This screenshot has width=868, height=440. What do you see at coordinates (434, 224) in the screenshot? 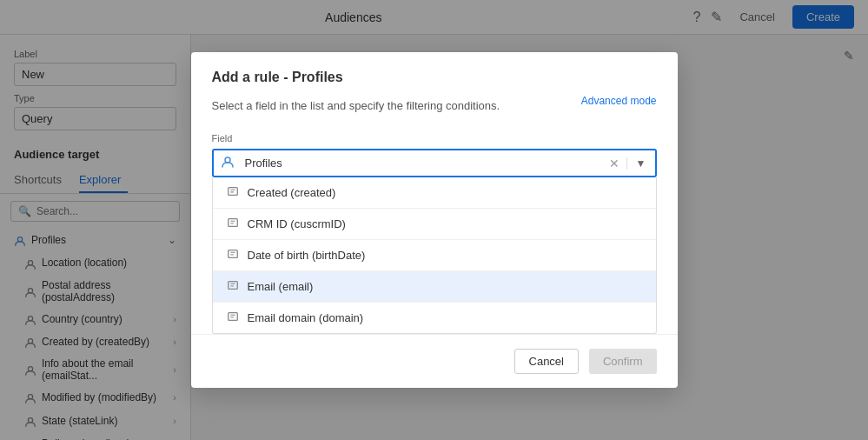
I see `dropdown-item-1: CRM ID (cuscrmID)` at bounding box center [434, 224].